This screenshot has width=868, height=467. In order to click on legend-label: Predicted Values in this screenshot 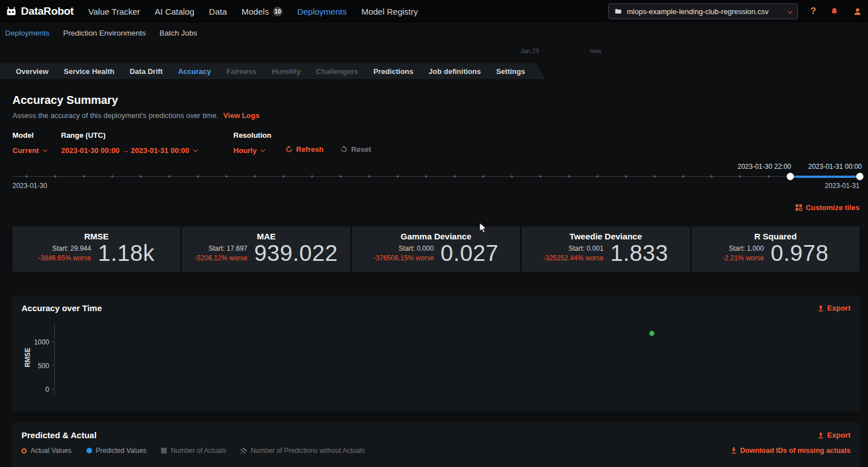, I will do `click(121, 451)`.